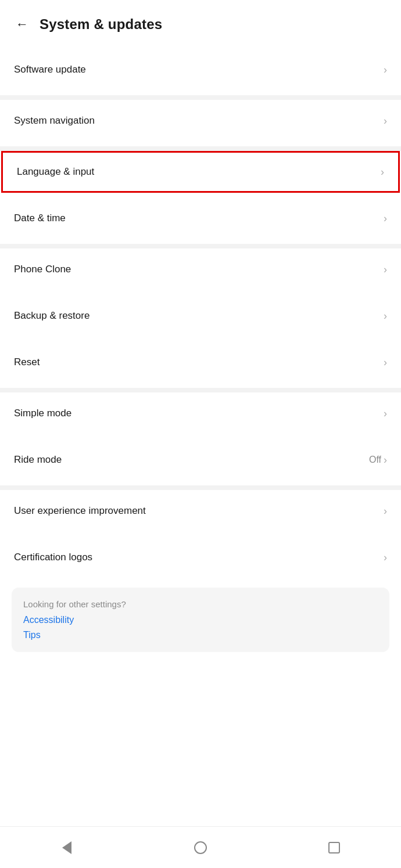 The width and height of the screenshot is (401, 868). I want to click on chevron-icon-date-time: ›, so click(385, 218).